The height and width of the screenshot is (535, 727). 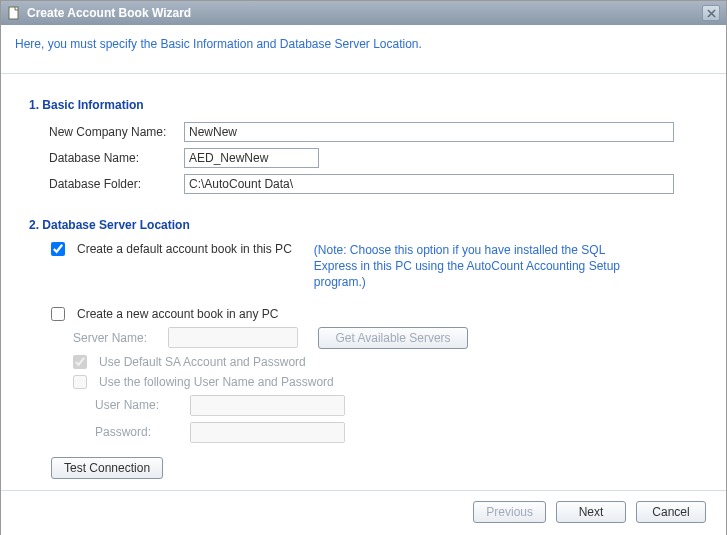 What do you see at coordinates (711, 13) in the screenshot?
I see `close-button` at bounding box center [711, 13].